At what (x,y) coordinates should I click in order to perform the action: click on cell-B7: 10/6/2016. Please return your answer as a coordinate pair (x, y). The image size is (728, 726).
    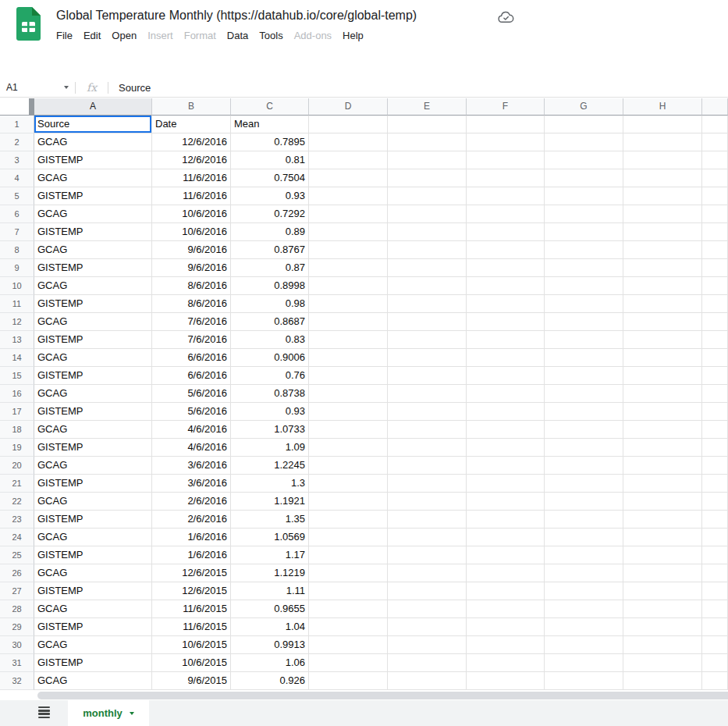
    Looking at the image, I should click on (192, 233).